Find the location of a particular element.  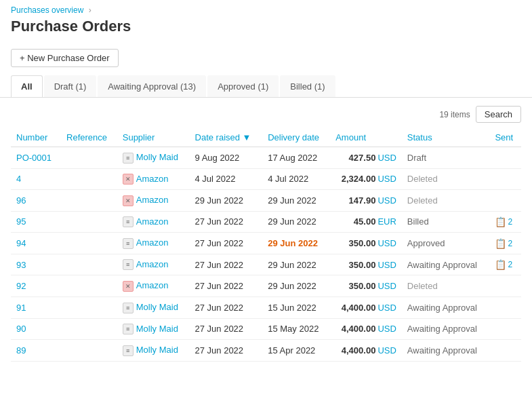

table-row: 94≡Amazon27 Jun 202229 Jun 2022350.00USD… is located at coordinates (266, 244).